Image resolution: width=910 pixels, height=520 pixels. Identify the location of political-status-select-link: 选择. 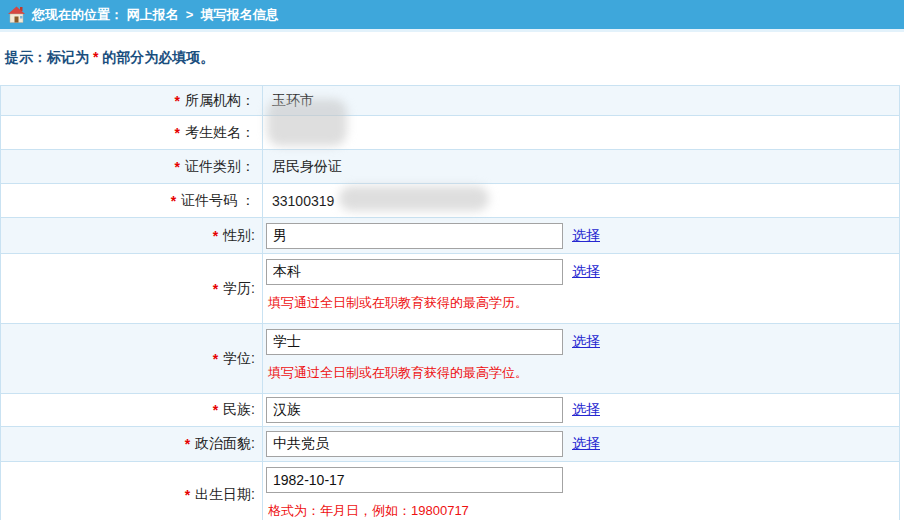
(586, 444).